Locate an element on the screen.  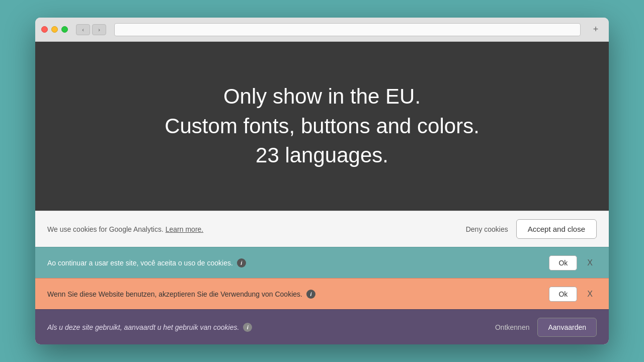
forward-button: › is located at coordinates (99, 30).